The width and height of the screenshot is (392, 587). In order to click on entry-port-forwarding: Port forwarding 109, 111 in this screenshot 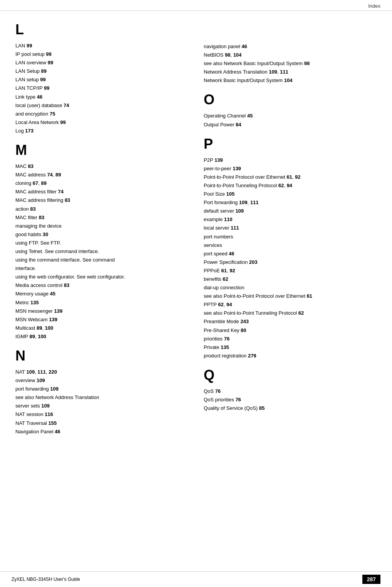, I will do `click(290, 203)`.